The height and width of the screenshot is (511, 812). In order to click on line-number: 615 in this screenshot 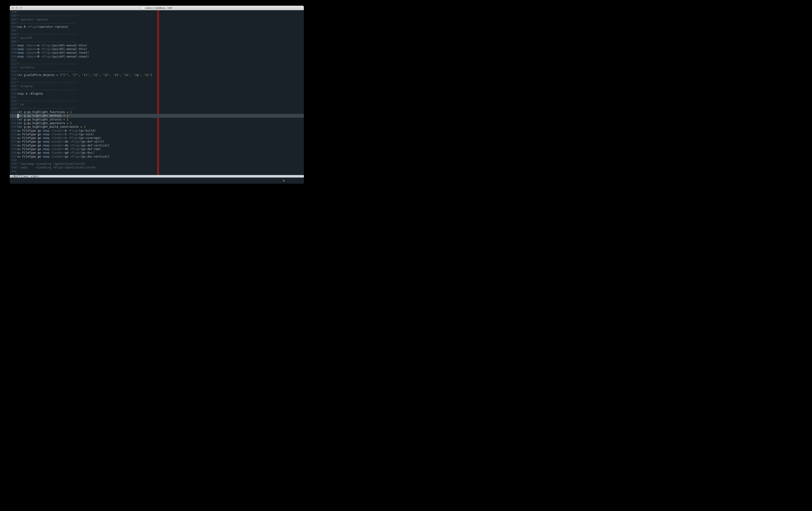, I will do `click(13, 75)`.